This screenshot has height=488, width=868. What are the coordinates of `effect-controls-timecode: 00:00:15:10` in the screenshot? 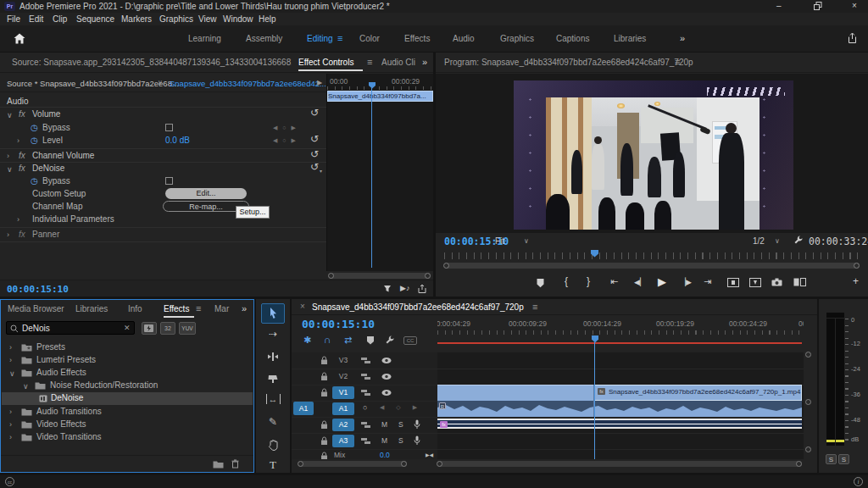 It's located at (37, 290).